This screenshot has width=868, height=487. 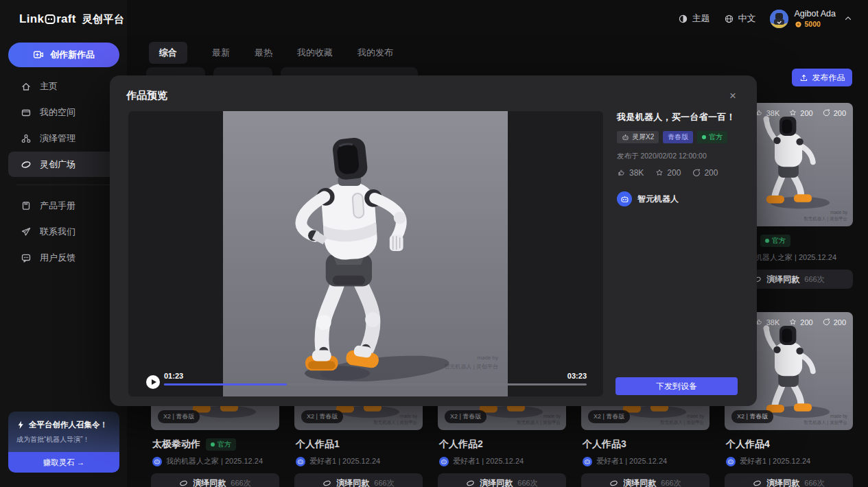 What do you see at coordinates (683, 19) in the screenshot?
I see `theme-icon` at bounding box center [683, 19].